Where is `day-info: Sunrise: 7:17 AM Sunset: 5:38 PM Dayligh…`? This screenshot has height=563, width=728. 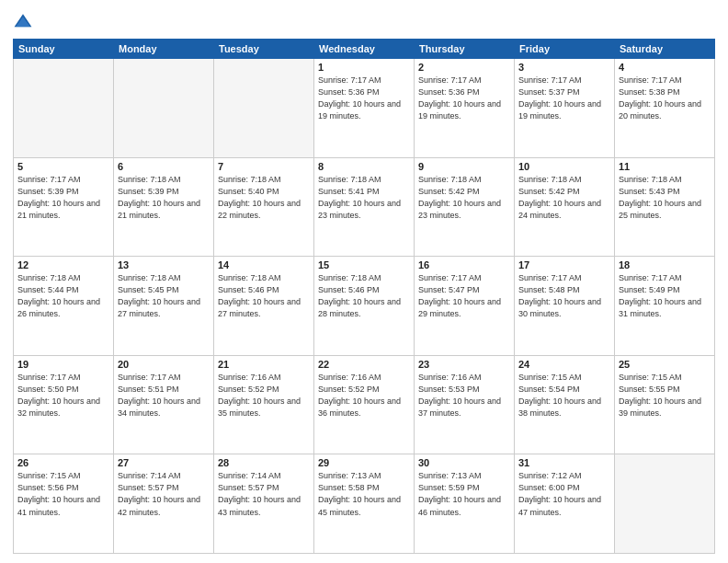
day-info: Sunrise: 7:17 AM Sunset: 5:38 PM Dayligh… is located at coordinates (665, 98).